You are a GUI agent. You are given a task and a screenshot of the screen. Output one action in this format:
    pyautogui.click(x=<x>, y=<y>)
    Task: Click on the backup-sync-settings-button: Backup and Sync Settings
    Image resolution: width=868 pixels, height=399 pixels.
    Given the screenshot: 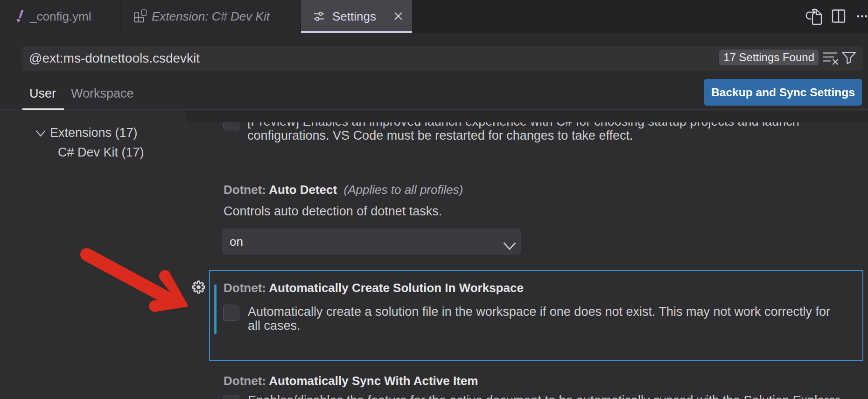 What is the action you would take?
    pyautogui.click(x=783, y=93)
    